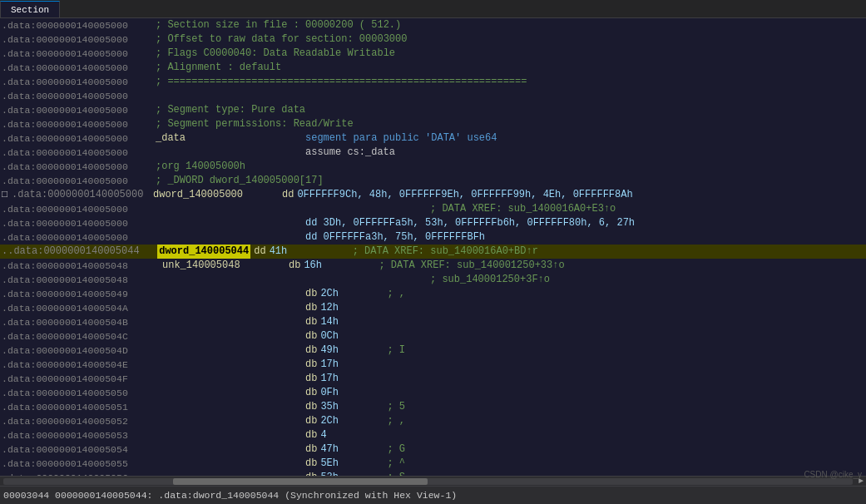 This screenshot has height=504, width=866. What do you see at coordinates (433, 238) in the screenshot?
I see `code-line: .data:0000000140005000dd 0FFFFFFa3h, 75h…` at bounding box center [433, 238].